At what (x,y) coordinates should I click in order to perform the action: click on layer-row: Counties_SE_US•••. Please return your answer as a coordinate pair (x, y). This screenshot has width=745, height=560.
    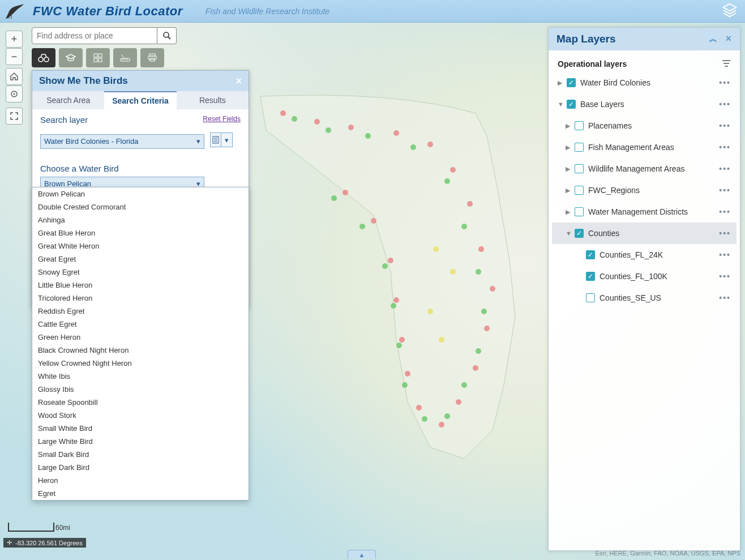
    Looking at the image, I should click on (644, 298).